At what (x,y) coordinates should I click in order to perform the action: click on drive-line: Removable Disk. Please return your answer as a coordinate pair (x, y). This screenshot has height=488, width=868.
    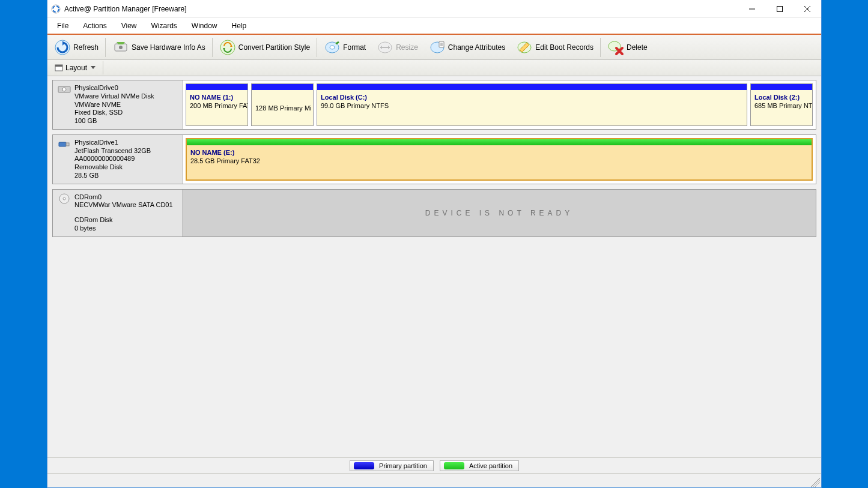
    Looking at the image, I should click on (113, 167).